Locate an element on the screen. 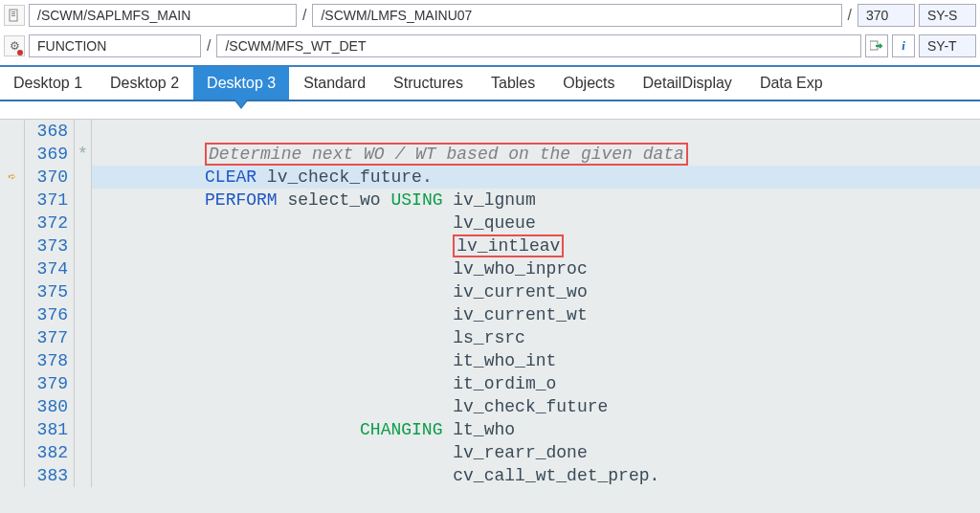 The image size is (980, 513). info-icon: i is located at coordinates (903, 46).